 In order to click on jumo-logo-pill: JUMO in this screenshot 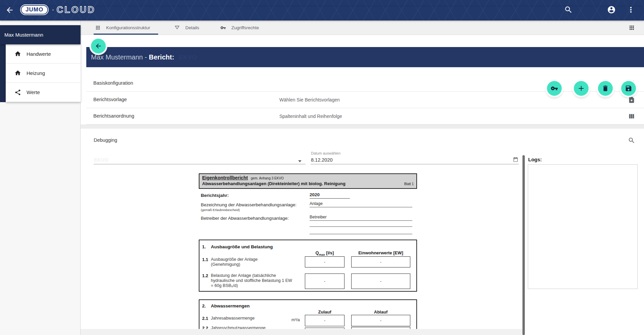, I will do `click(34, 10)`.